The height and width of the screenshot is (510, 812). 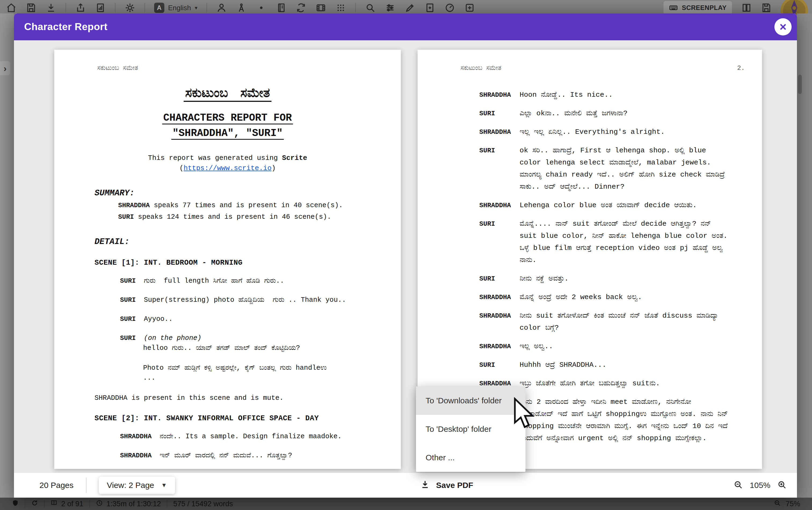 What do you see at coordinates (450, 8) in the screenshot?
I see `gauge-icon` at bounding box center [450, 8].